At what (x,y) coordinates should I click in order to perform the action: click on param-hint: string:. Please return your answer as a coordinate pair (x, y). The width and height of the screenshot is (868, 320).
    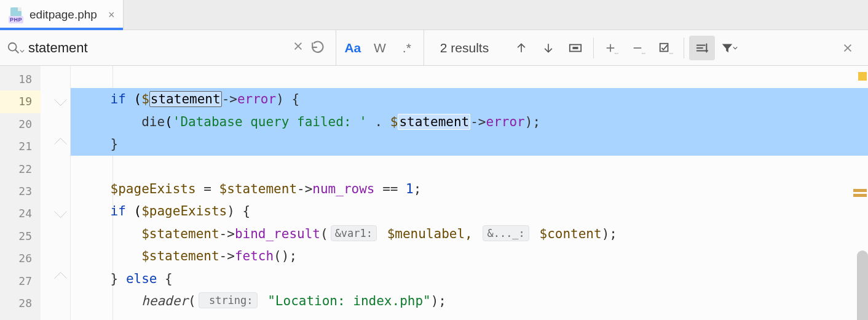
    Looking at the image, I should click on (228, 300).